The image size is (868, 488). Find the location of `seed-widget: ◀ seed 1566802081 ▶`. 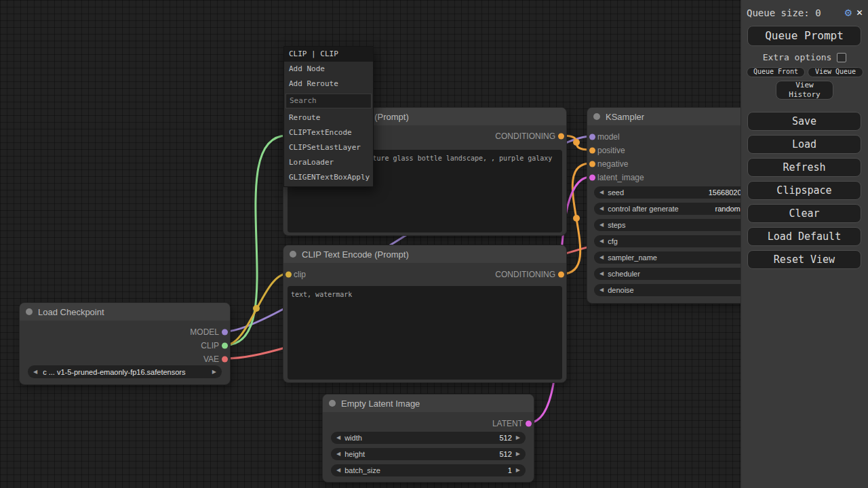

seed-widget: ◀ seed 1566802081 ▶ is located at coordinates (679, 192).